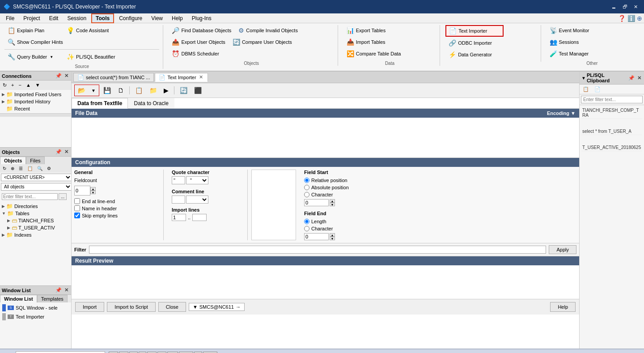 The width and height of the screenshot is (644, 353). I want to click on compare-table-data-btn: 🔀 Compare Table Data, so click(374, 54).